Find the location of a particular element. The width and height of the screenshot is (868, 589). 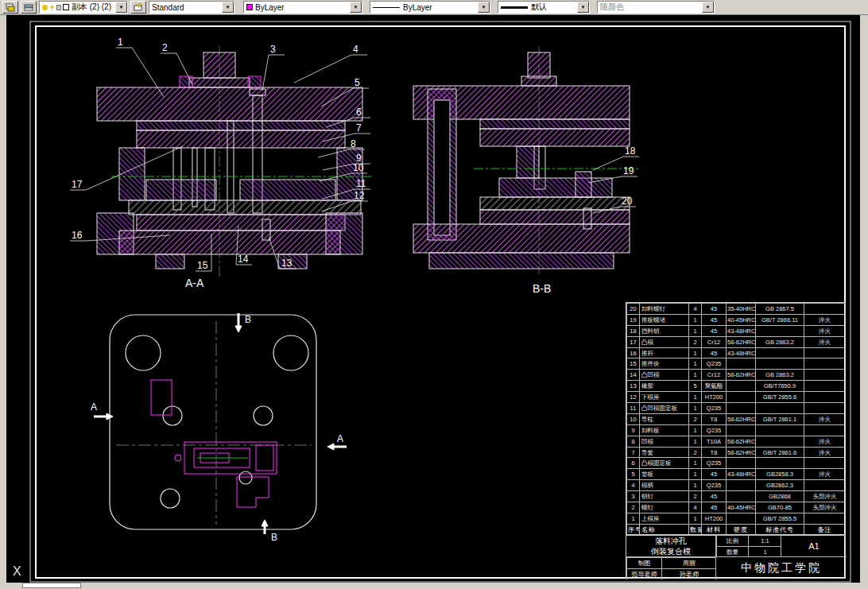

bom-cell: Cr12 is located at coordinates (714, 342).